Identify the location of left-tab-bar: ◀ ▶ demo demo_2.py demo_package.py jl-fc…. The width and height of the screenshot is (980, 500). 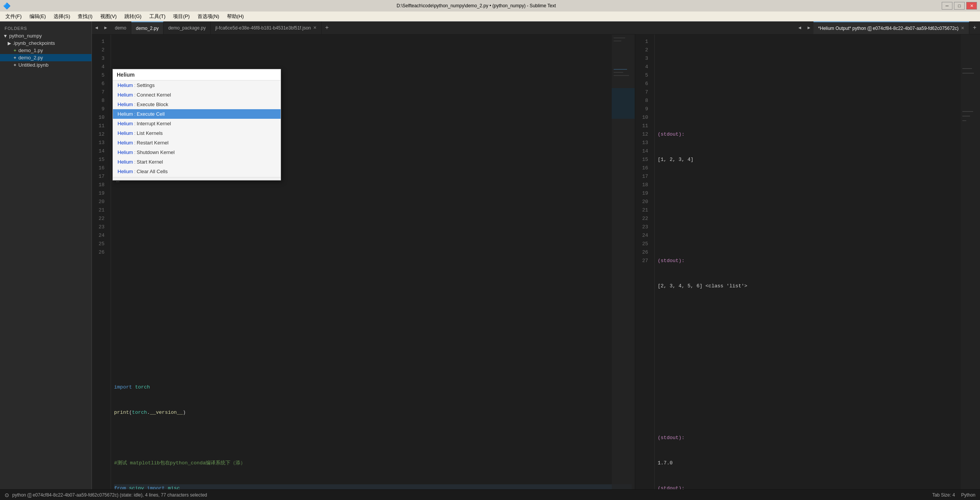
(536, 28).